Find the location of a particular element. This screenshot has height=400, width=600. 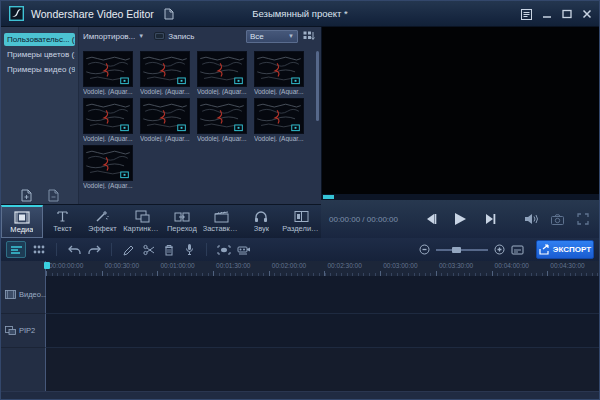

preview-tools is located at coordinates (556, 219).